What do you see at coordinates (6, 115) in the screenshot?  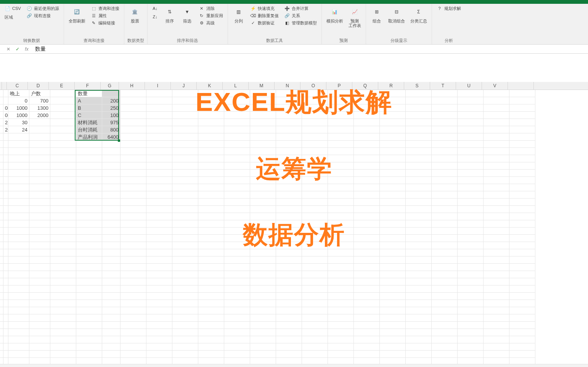 I see `cell: 00` at bounding box center [6, 115].